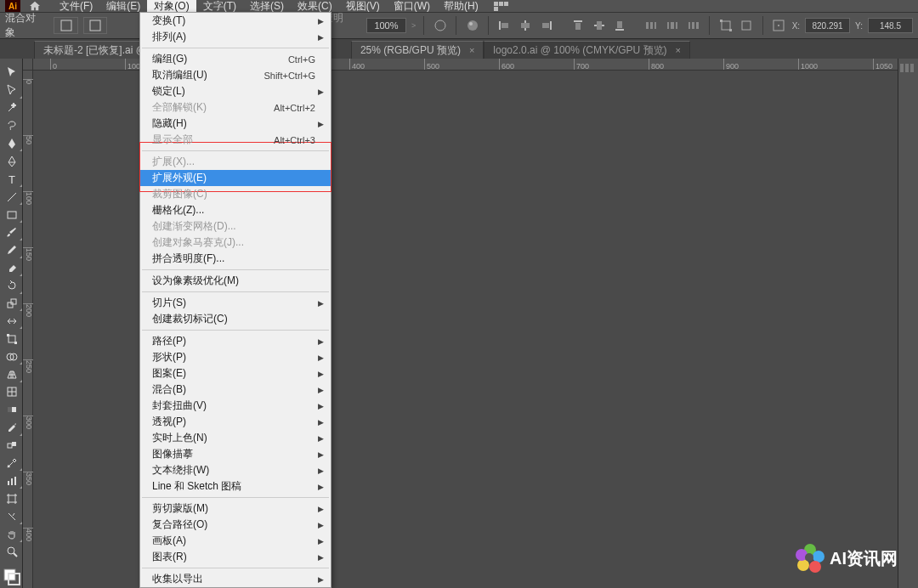  Describe the element at coordinates (473, 25) in the screenshot. I see `recolor-icon` at that location.